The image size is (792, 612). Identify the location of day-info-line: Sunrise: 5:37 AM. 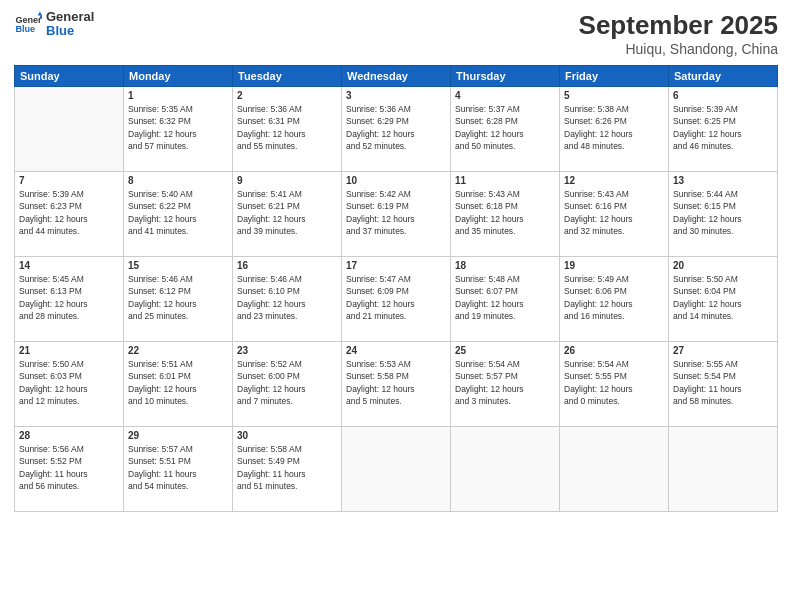
(488, 109).